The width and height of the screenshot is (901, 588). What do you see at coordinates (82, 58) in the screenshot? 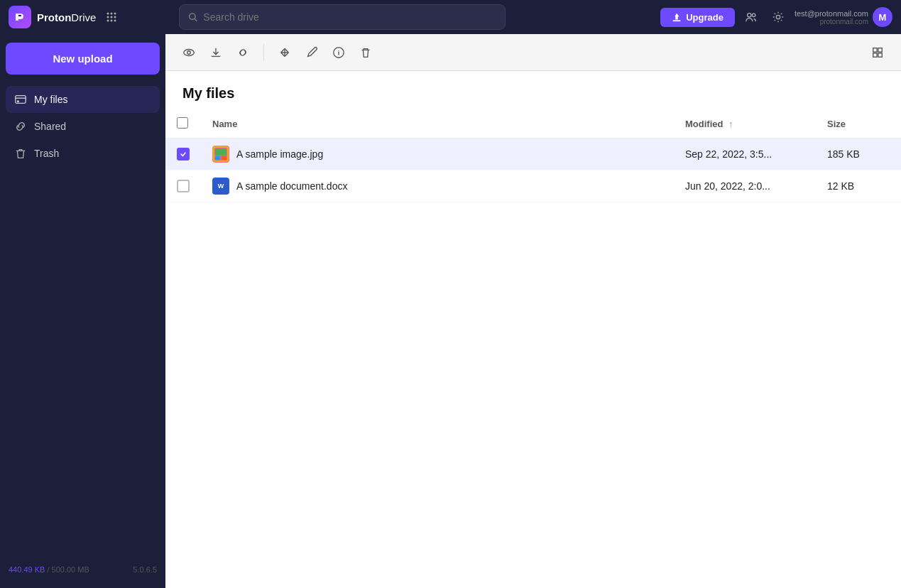
I see `new-upload-button: New upload` at bounding box center [82, 58].